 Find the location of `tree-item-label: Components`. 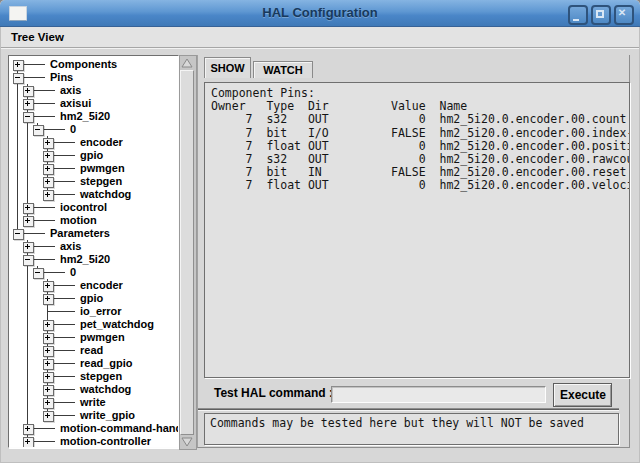

tree-item-label: Components is located at coordinates (84, 64).